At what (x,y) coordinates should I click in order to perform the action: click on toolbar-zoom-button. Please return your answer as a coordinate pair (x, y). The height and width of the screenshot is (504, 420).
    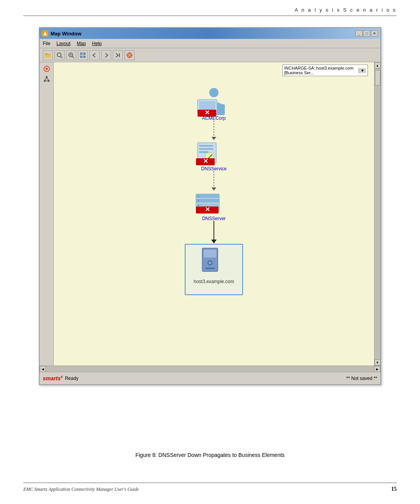
    Looking at the image, I should click on (71, 55).